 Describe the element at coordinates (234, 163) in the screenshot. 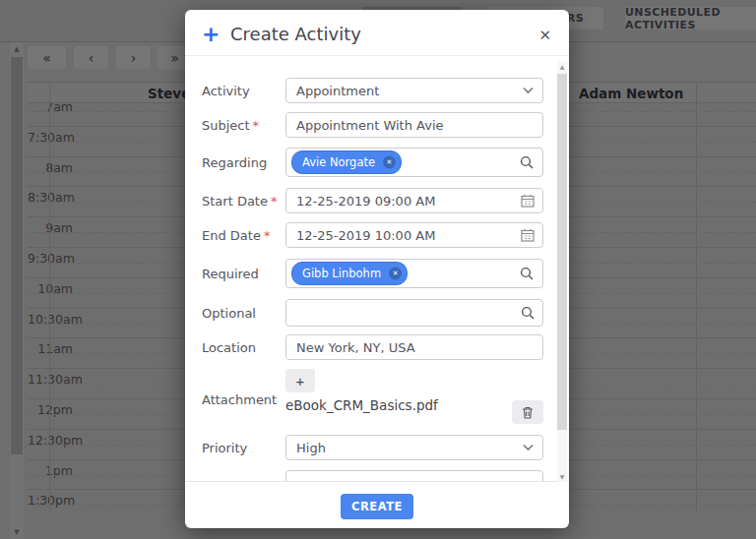

I see `regarding-label: Regarding` at that location.